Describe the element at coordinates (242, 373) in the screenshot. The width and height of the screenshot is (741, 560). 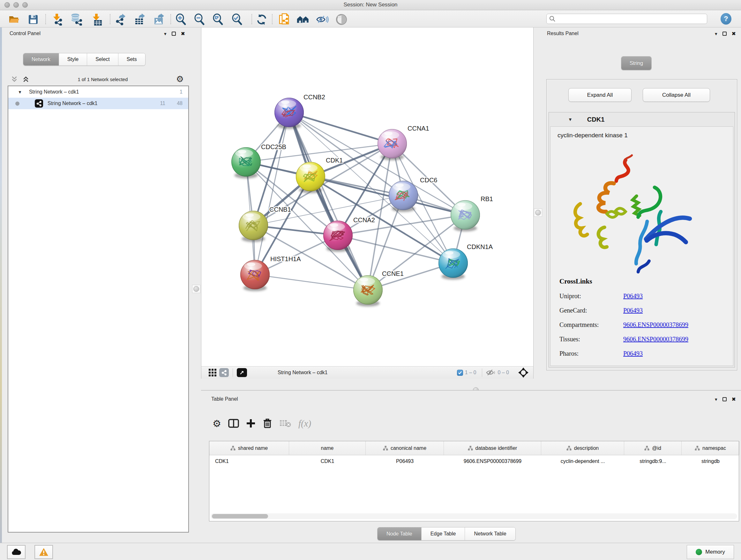
I see `detach-view-icon` at that location.